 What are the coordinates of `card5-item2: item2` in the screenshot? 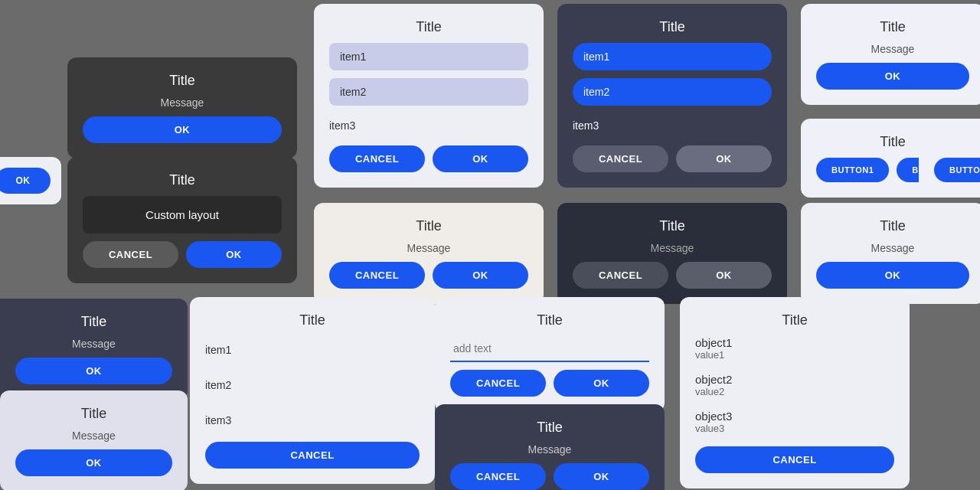 It's located at (429, 92).